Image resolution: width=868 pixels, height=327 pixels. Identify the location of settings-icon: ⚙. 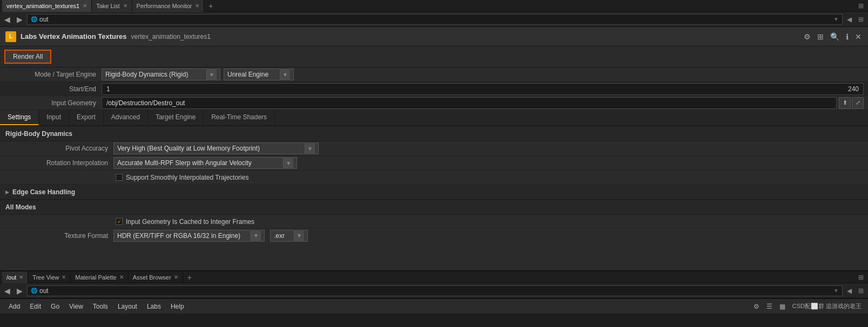
(807, 37).